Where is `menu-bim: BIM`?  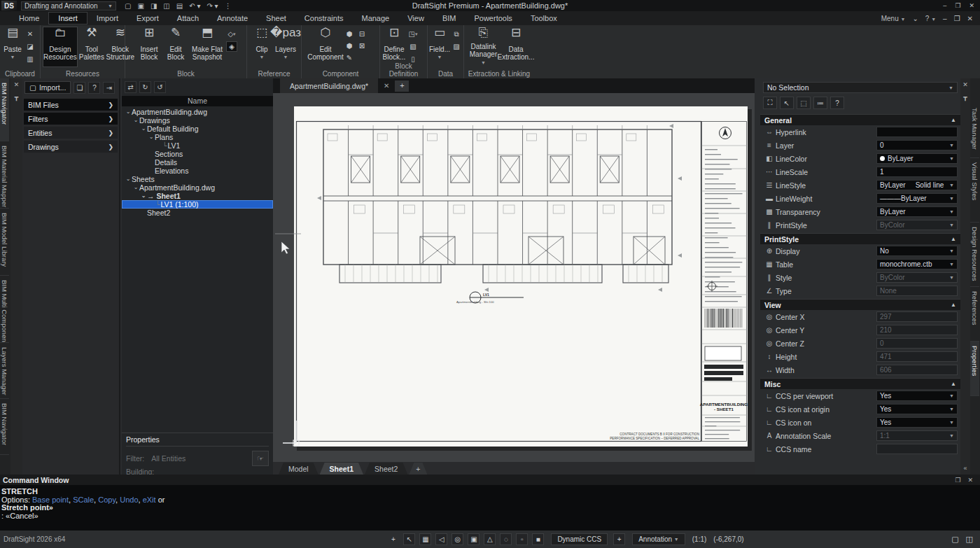 menu-bim: BIM is located at coordinates (449, 18).